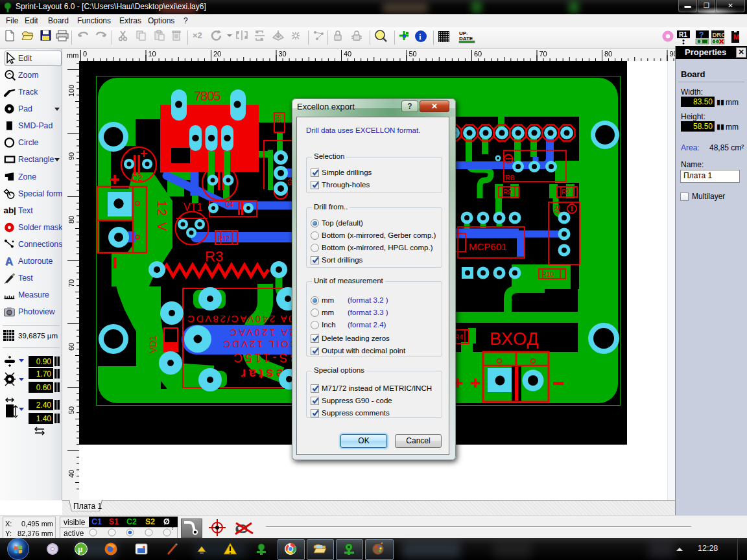 Image resolution: width=747 pixels, height=560 pixels. What do you see at coordinates (549, 275) in the screenshot?
I see `svg-text: R10` at bounding box center [549, 275].